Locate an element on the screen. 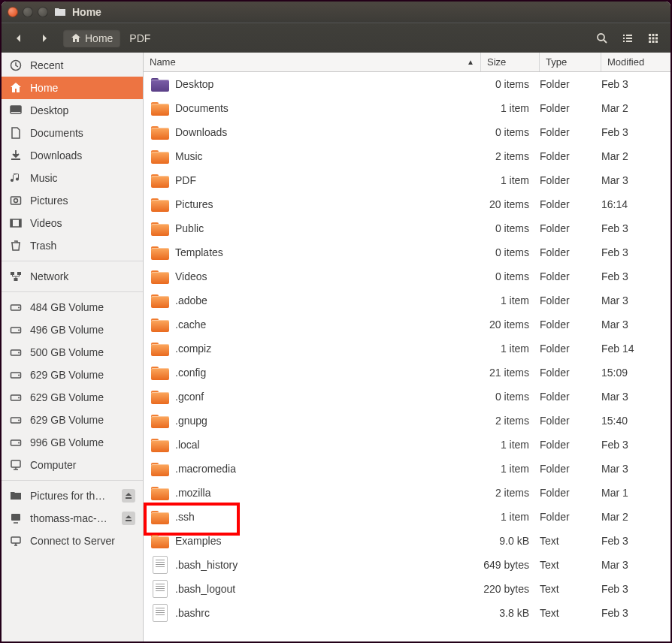 The width and height of the screenshot is (672, 643). minimize-button is located at coordinates (28, 12).